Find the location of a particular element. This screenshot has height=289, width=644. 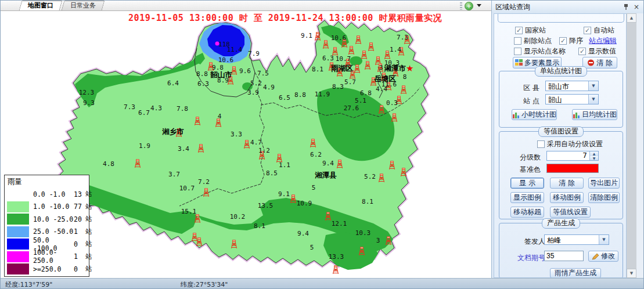

scroll-up-icon: ▲ is located at coordinates (632, 18).